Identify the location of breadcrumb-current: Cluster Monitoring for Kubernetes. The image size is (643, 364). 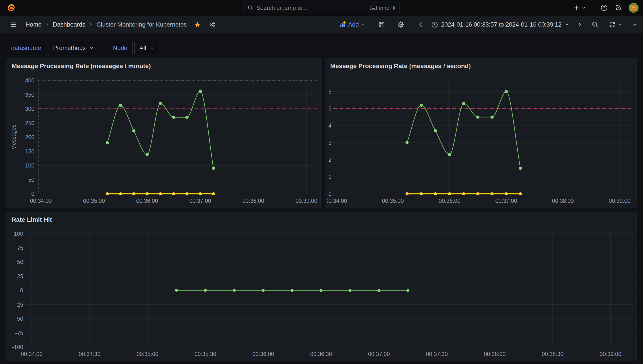
(142, 25).